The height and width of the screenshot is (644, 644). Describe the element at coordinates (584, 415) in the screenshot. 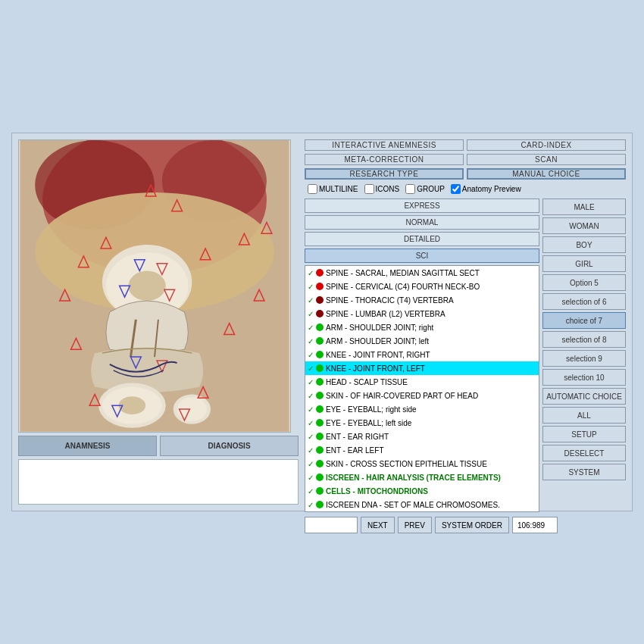

I see `all-btn: ALL` at that location.